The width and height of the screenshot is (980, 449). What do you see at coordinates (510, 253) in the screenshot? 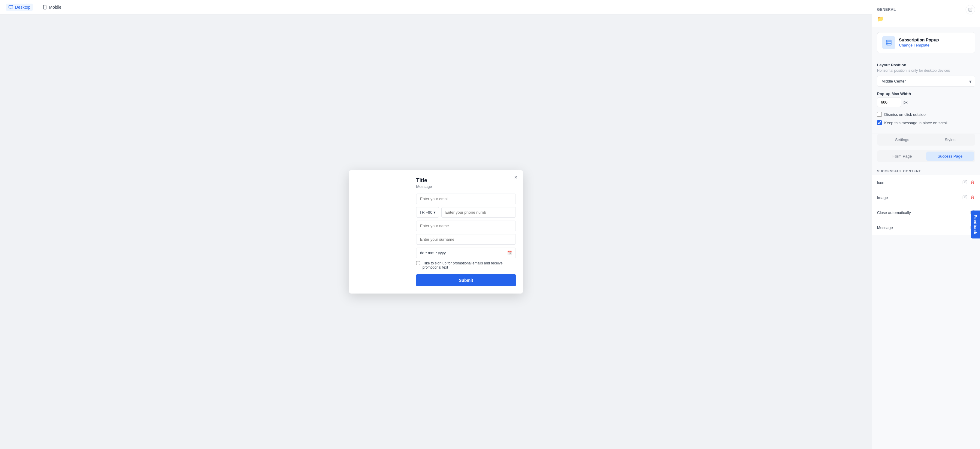
I see `calendar-icon: 📅` at bounding box center [510, 253].